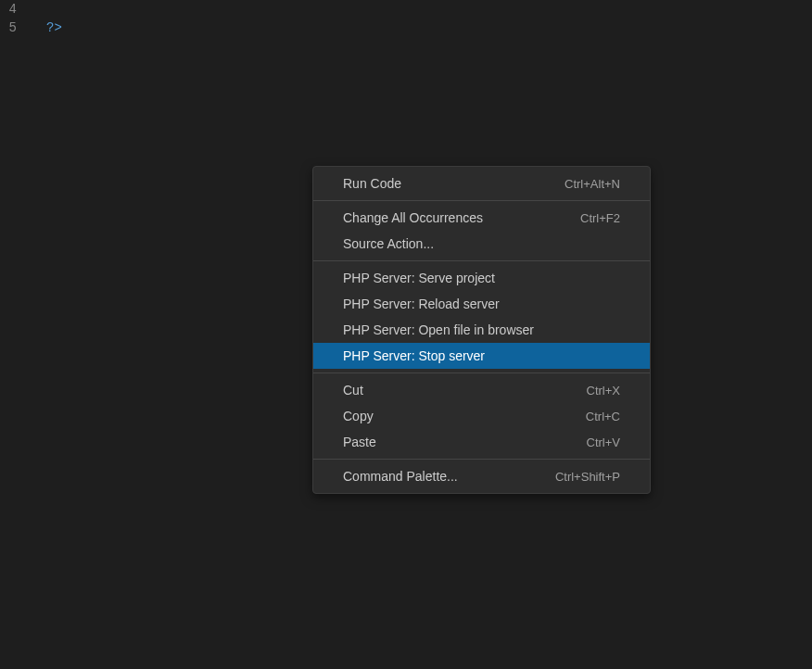  Describe the element at coordinates (406, 28) in the screenshot. I see `editor-line: 5 ?>` at that location.